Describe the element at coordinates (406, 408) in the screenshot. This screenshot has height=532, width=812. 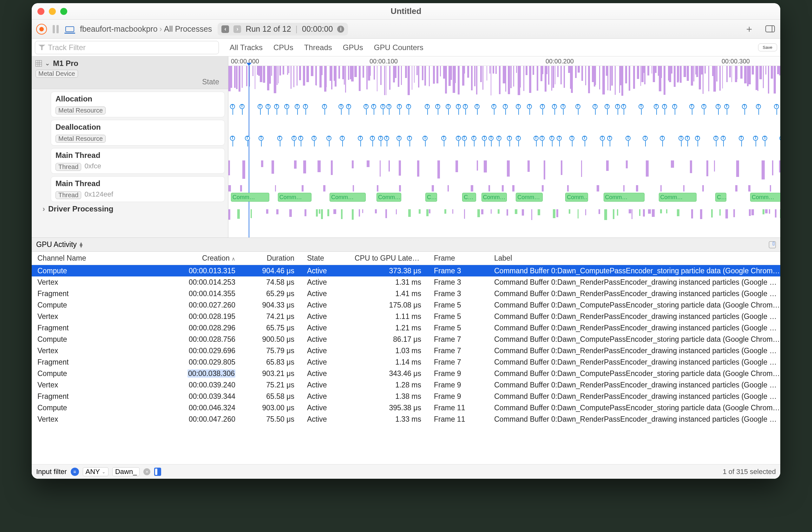
I see `table-row: Compute00:00.046.324903.00 μsActive395.3…` at that location.